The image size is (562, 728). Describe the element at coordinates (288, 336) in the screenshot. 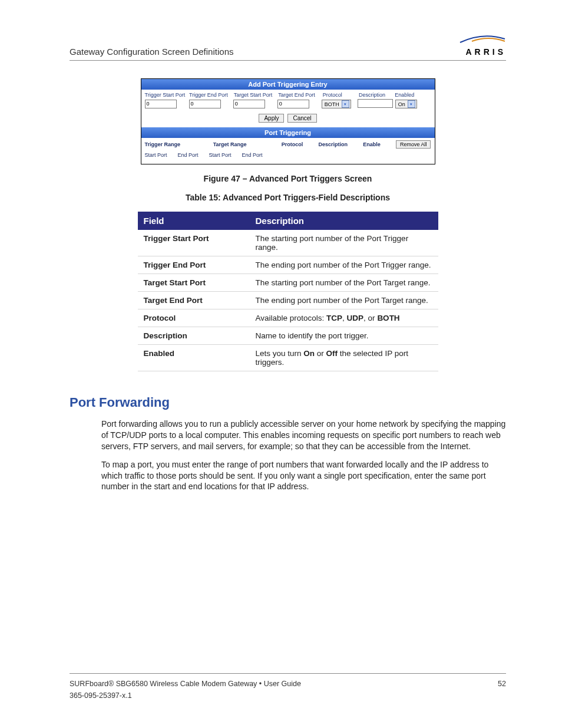

I see `table-row: Description Name to identify the port tr…` at that location.